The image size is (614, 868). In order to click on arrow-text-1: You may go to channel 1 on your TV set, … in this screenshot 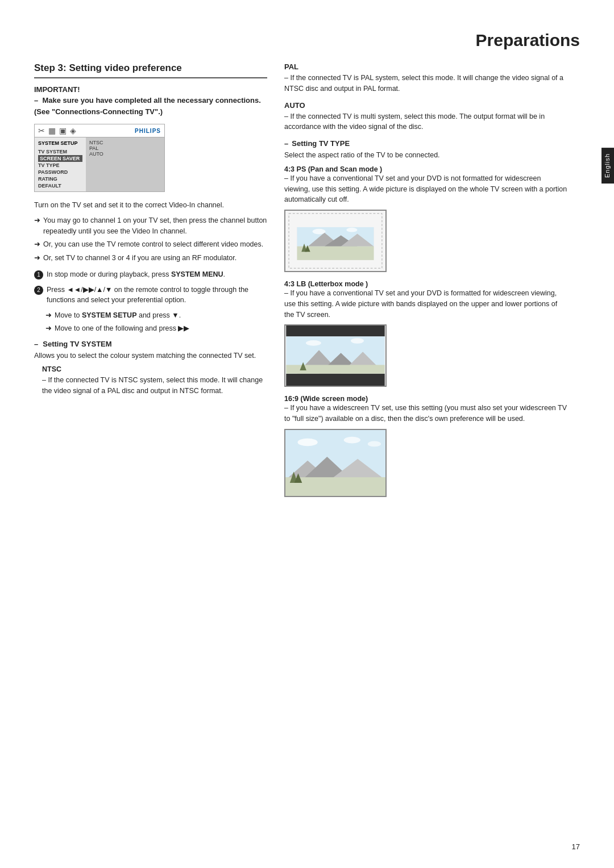, I will do `click(155, 226)`.